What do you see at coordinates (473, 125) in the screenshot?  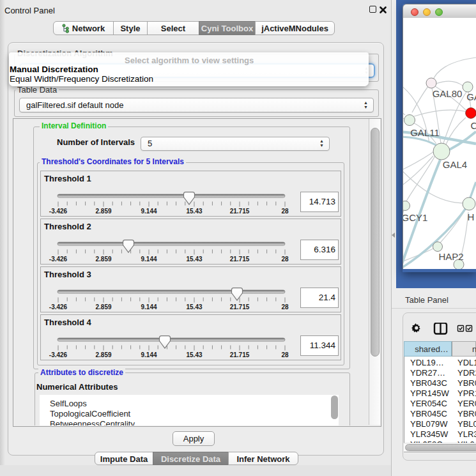 I see `svg-text: C` at bounding box center [473, 125].